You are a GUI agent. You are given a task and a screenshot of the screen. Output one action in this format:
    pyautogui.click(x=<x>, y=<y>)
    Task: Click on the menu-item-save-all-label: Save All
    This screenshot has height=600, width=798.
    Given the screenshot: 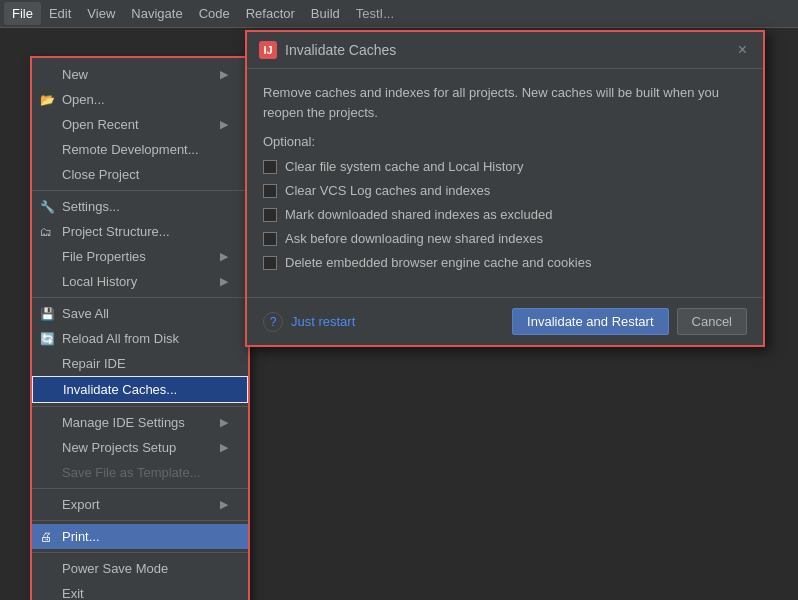 What is the action you would take?
    pyautogui.click(x=86, y=314)
    